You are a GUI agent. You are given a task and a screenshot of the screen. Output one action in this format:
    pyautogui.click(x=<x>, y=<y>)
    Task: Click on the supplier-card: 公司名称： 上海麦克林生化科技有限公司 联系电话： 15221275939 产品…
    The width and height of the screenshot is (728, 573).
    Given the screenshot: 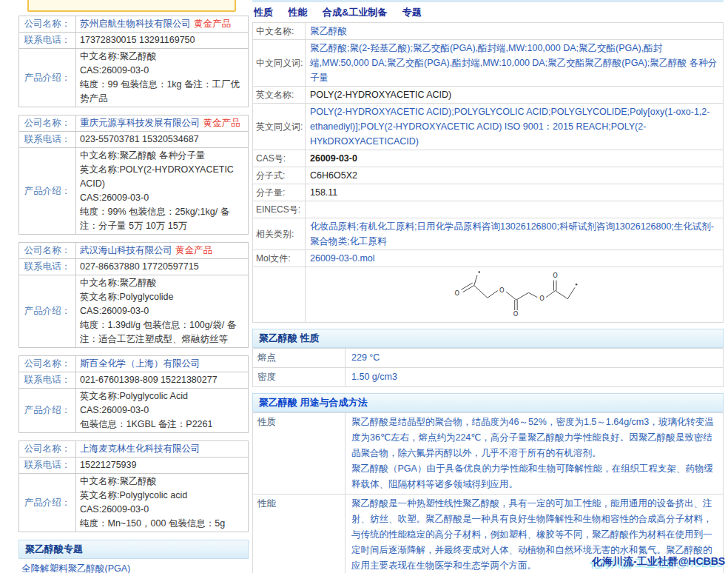 What is the action you would take?
    pyautogui.click(x=133, y=486)
    